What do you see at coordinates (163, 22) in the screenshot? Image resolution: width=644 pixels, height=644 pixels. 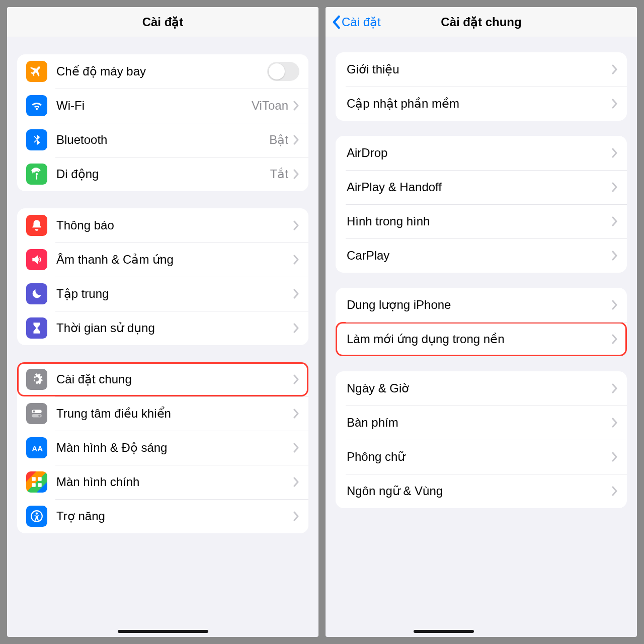 I see `navbar-left: Cài đặt` at bounding box center [163, 22].